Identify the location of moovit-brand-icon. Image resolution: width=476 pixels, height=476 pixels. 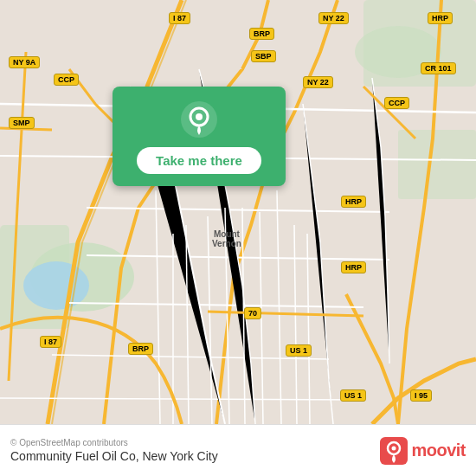
(394, 451).